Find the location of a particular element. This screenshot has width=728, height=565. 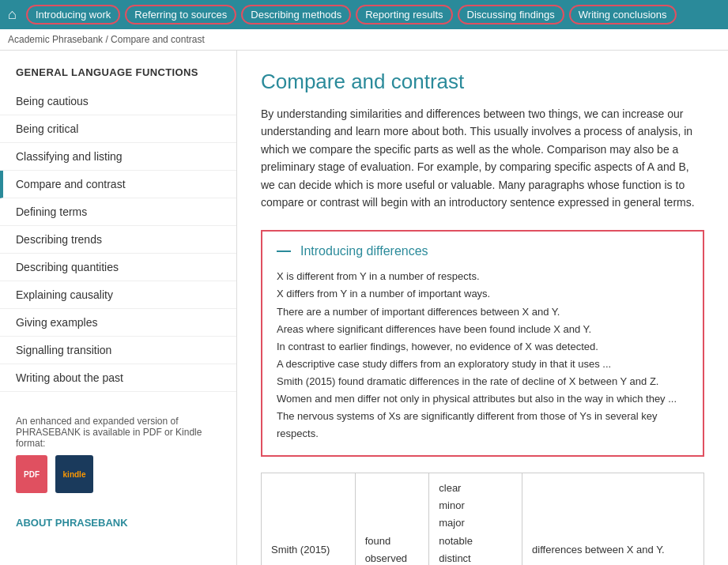

top-navigation: ⌂ Introducing work Referring to sources … is located at coordinates (364, 14).